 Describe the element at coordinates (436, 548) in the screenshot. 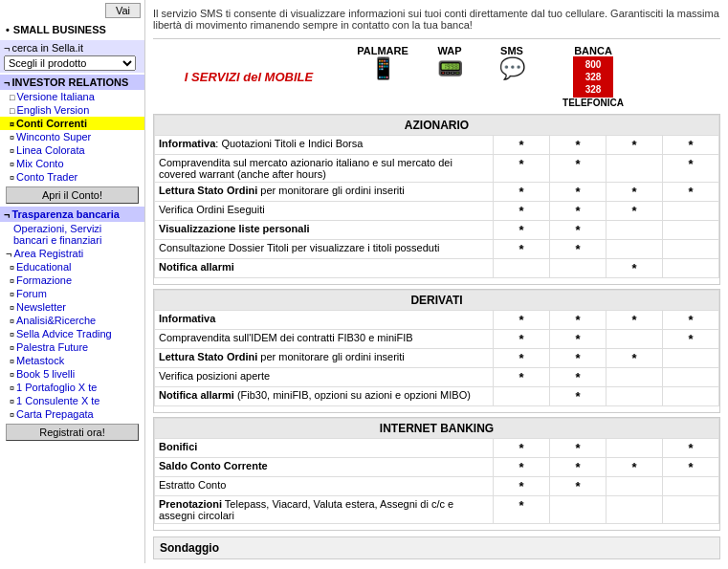

I see `sondaggio-section: Sondaggio` at that location.